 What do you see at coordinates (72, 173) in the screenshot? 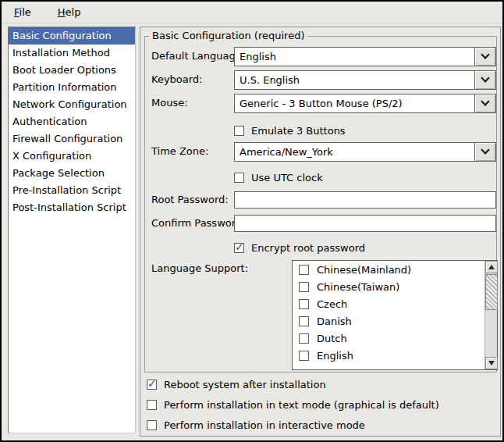
I see `sidebar-item-package-selection: Package Selection` at bounding box center [72, 173].